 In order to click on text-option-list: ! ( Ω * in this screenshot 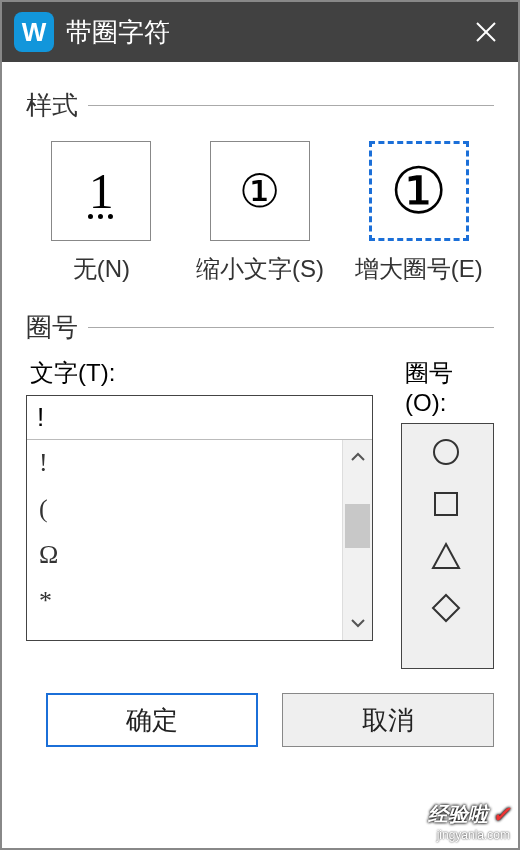, I will do `click(184, 540)`.